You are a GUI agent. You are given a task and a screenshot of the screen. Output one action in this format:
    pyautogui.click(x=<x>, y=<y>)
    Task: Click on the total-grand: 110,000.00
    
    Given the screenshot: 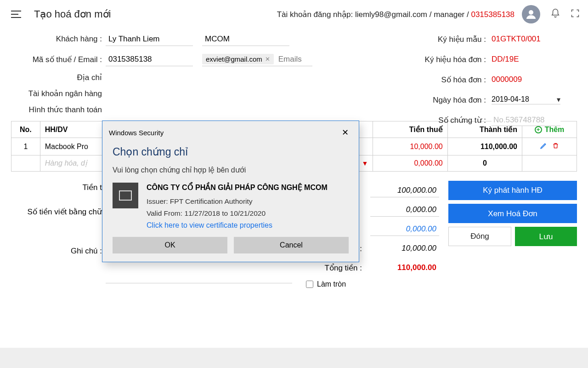 What is the action you would take?
    pyautogui.click(x=405, y=268)
    